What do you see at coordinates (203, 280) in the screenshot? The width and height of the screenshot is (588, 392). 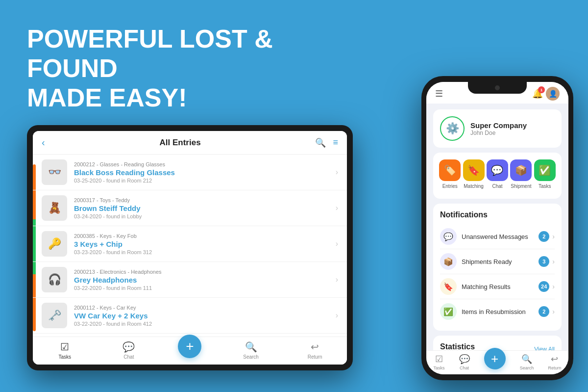 I see `item-title: Grey Headphones` at bounding box center [203, 280].